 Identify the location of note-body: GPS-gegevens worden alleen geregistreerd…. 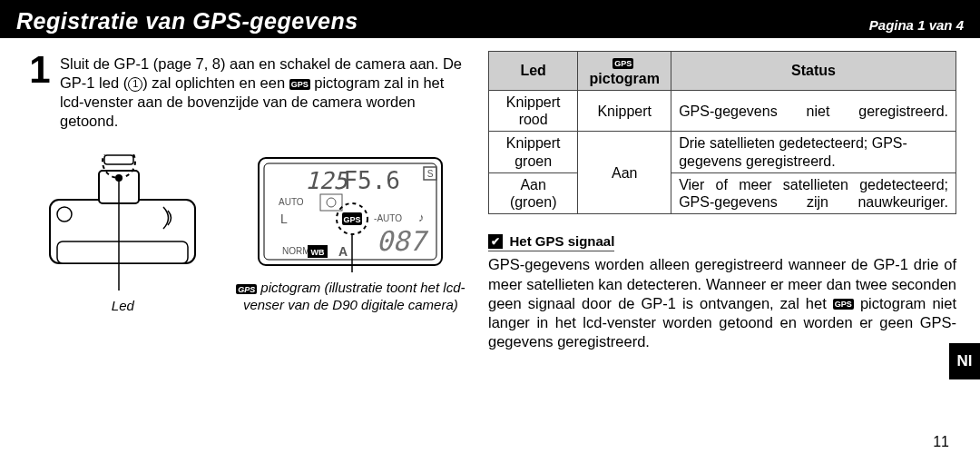
(722, 303).